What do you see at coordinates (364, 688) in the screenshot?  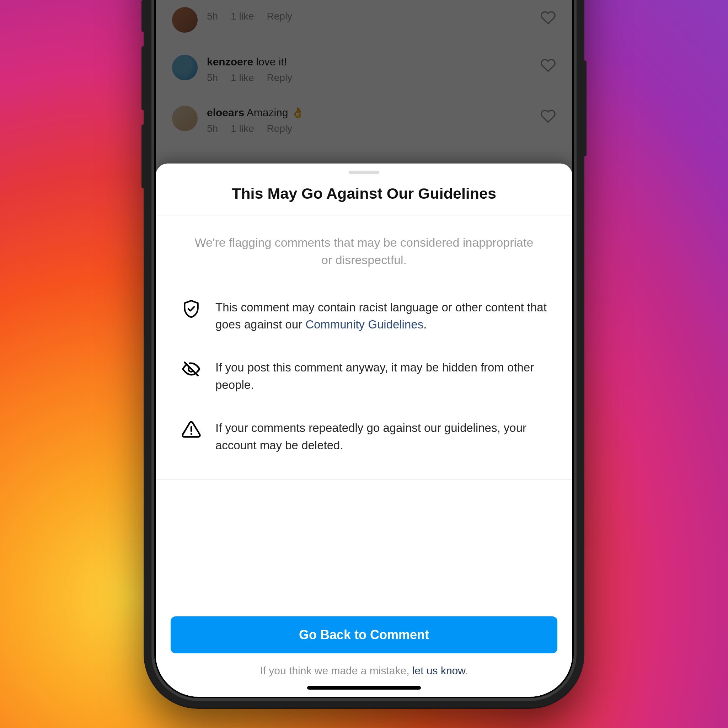 I see `home-indicator` at bounding box center [364, 688].